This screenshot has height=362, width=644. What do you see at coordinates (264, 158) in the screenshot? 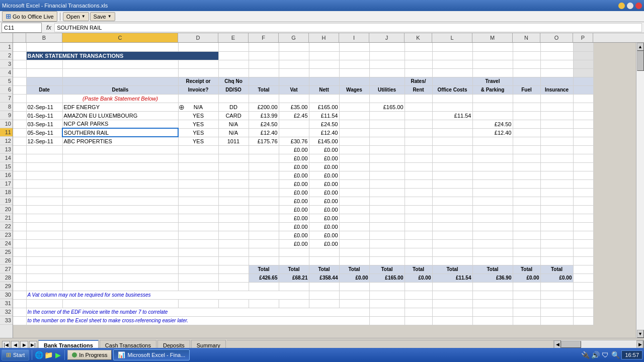
I see `cell-f14` at bounding box center [264, 158].